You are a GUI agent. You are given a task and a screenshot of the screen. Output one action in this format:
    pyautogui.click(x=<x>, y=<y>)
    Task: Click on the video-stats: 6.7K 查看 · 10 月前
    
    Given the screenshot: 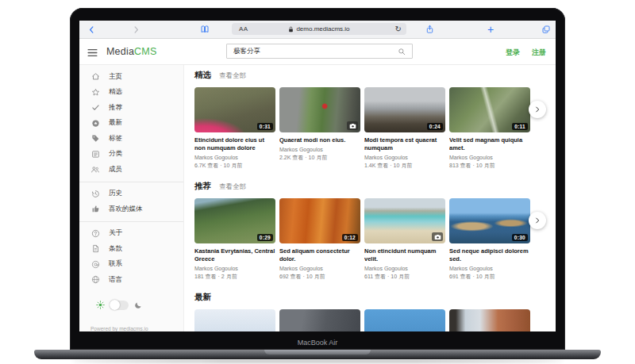 What is the action you would take?
    pyautogui.click(x=235, y=166)
    